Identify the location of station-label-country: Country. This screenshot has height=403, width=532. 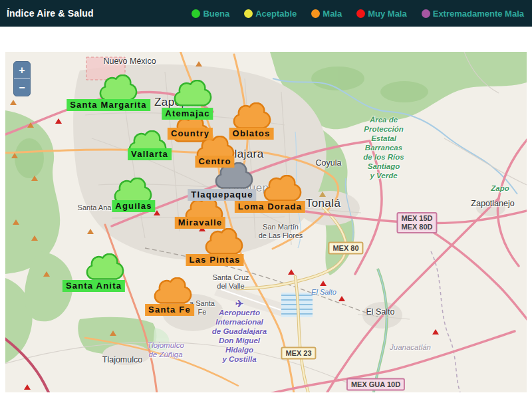
(190, 134).